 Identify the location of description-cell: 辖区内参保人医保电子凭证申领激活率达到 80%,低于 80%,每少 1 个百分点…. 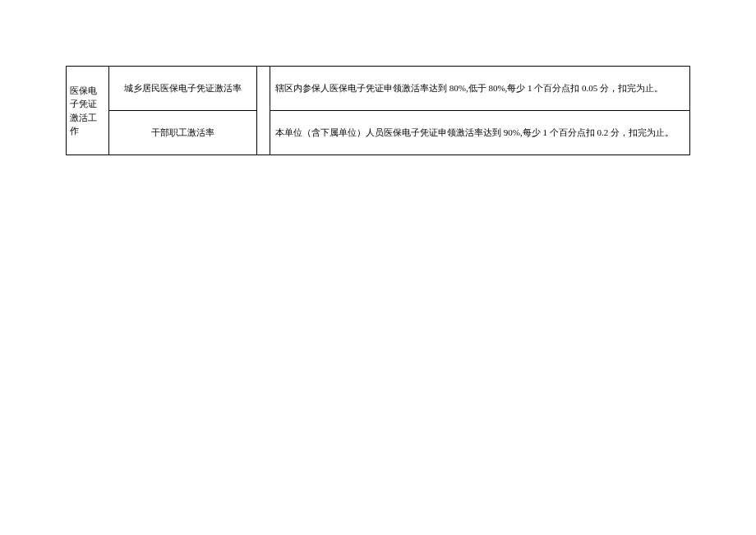
(480, 89).